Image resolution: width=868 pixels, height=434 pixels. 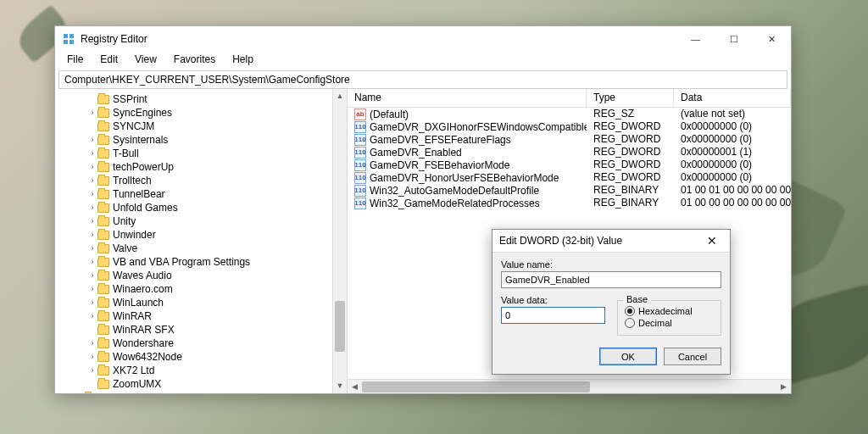 I want to click on tree-item: ›SyncEngines, so click(x=223, y=113).